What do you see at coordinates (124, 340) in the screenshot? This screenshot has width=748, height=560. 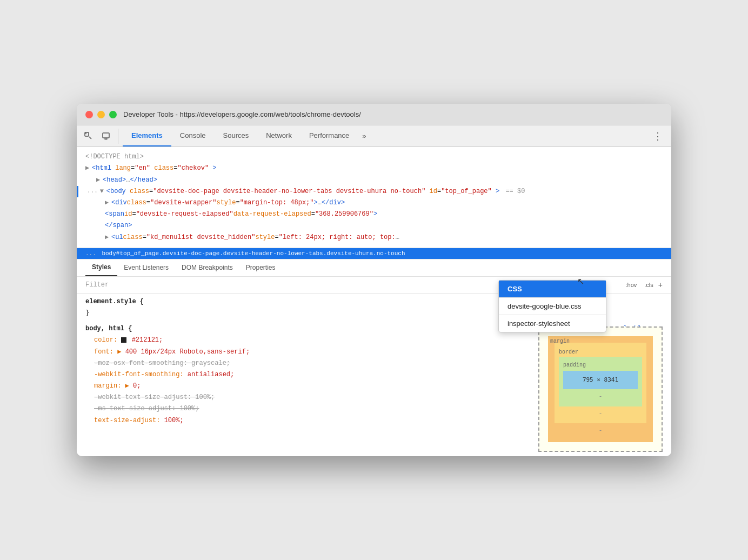 I see `color-swatch` at bounding box center [124, 340].